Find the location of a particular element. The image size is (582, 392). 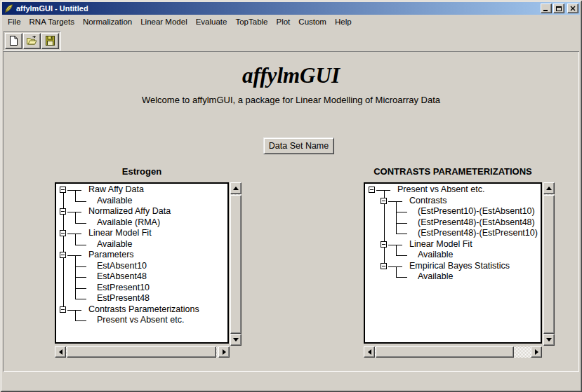

close-button is located at coordinates (573, 8).